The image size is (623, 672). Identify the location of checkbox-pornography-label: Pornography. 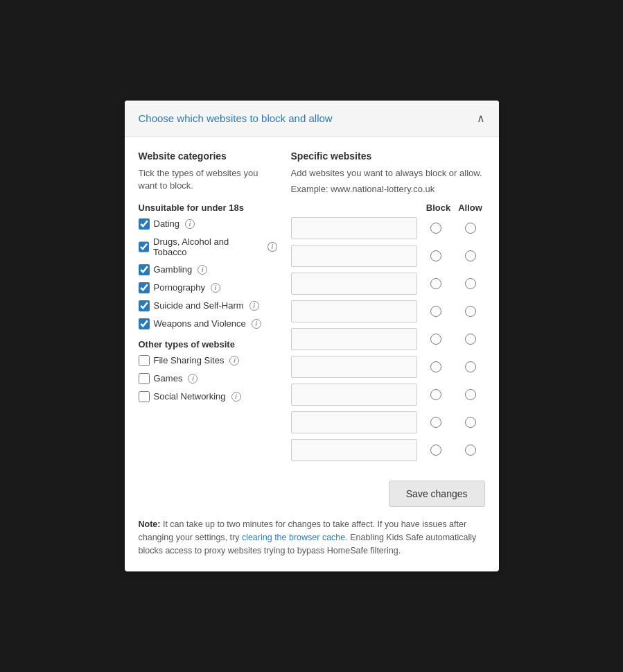
(179, 287).